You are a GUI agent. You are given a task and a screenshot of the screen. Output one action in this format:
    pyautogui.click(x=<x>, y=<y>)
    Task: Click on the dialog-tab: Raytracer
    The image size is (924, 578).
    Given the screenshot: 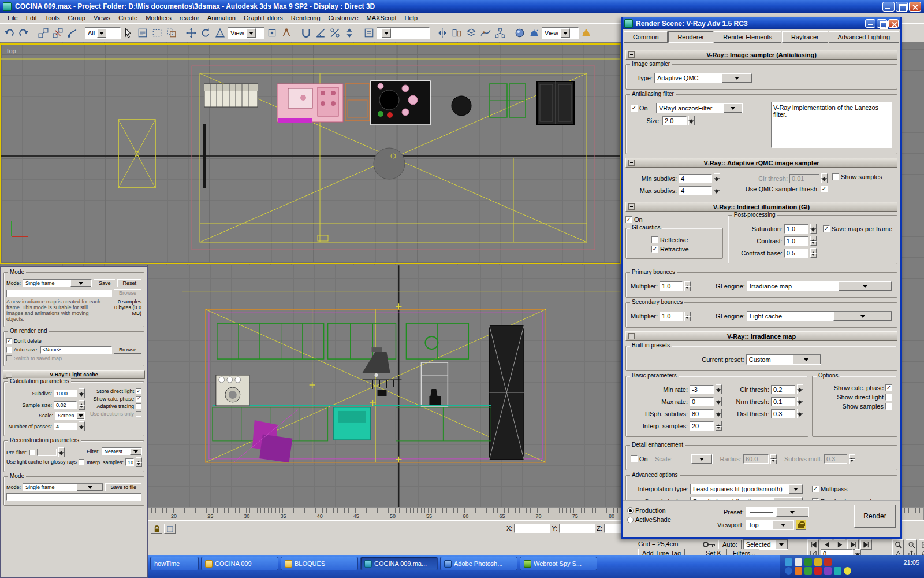 What is the action you would take?
    pyautogui.click(x=805, y=37)
    